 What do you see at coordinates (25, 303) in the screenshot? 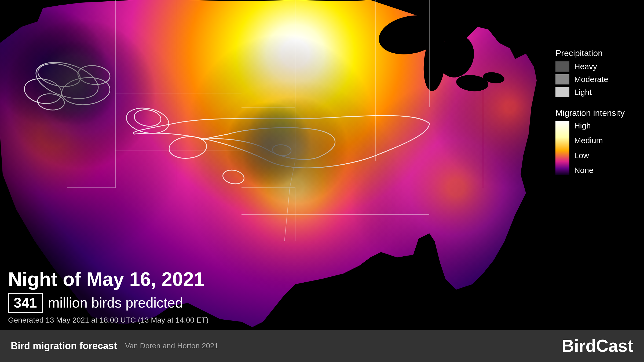
I see `count-badge: 341` at bounding box center [25, 303].